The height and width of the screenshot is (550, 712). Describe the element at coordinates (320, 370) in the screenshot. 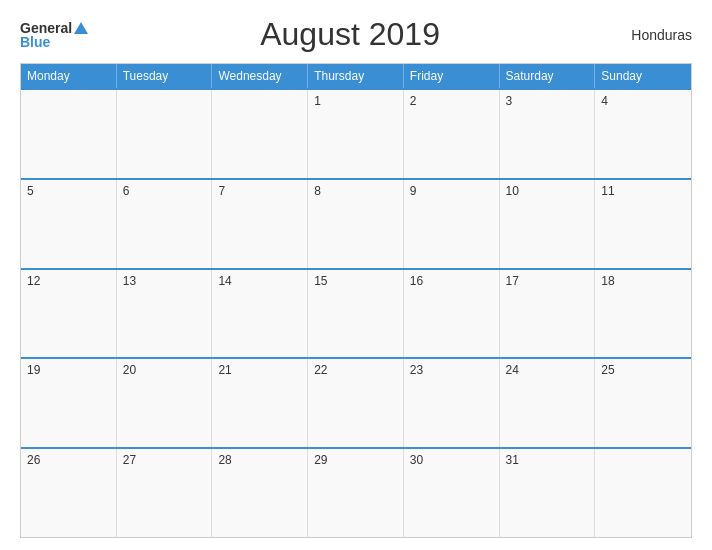

I see `day-number: 22` at that location.